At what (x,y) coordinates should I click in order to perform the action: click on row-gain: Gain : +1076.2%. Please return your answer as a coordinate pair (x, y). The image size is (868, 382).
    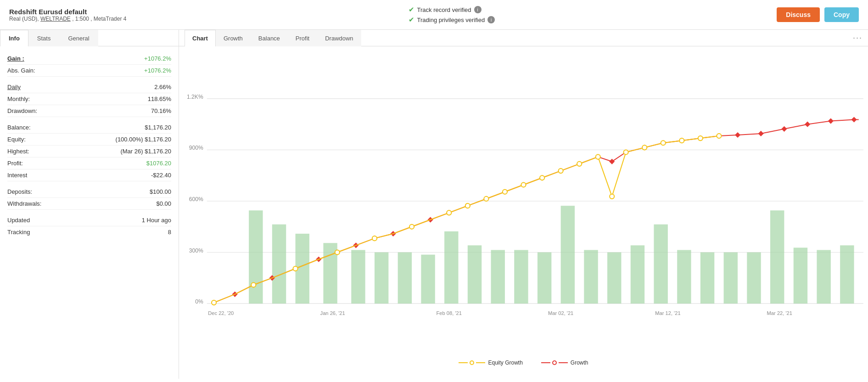
    Looking at the image, I should click on (89, 59).